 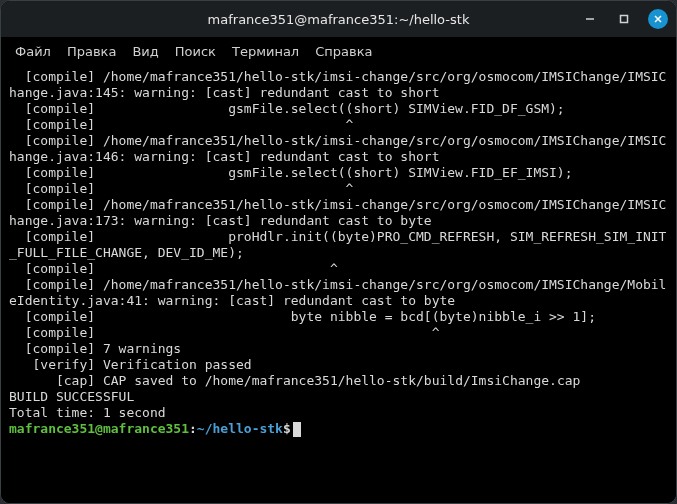 What do you see at coordinates (240, 429) in the screenshot?
I see `prompt-path: ~/hello-stk` at bounding box center [240, 429].